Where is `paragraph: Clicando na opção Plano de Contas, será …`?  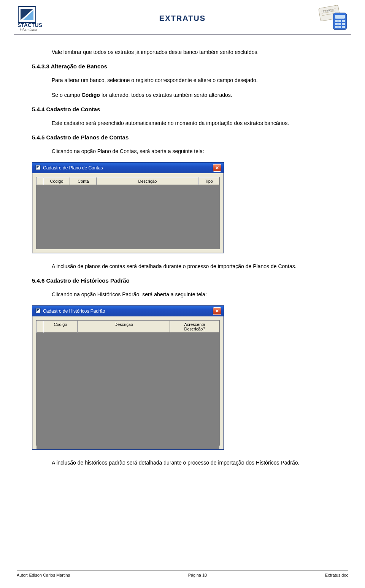 paragraph: Clicando na opção Plano de Contas, será … is located at coordinates (182, 151).